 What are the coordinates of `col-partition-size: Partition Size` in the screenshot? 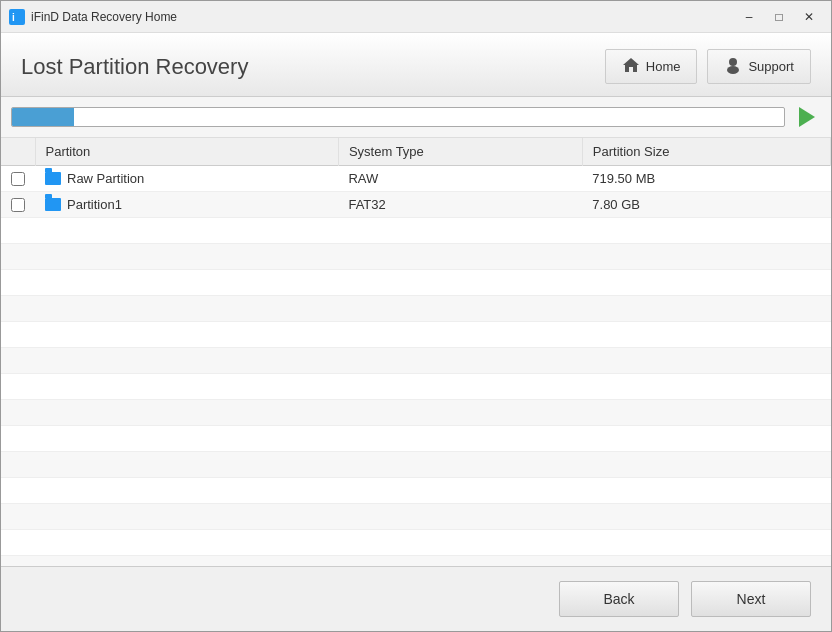 It's located at (706, 152).